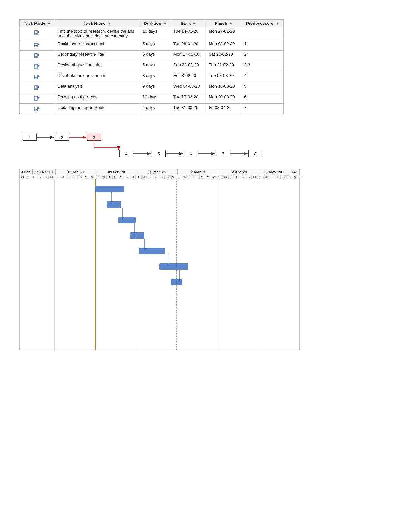 The height and width of the screenshot is (532, 411). Describe the element at coordinates (152, 66) in the screenshot. I see `table-row: Design of questionnaire5 daysSun 23-02-2…` at that location.